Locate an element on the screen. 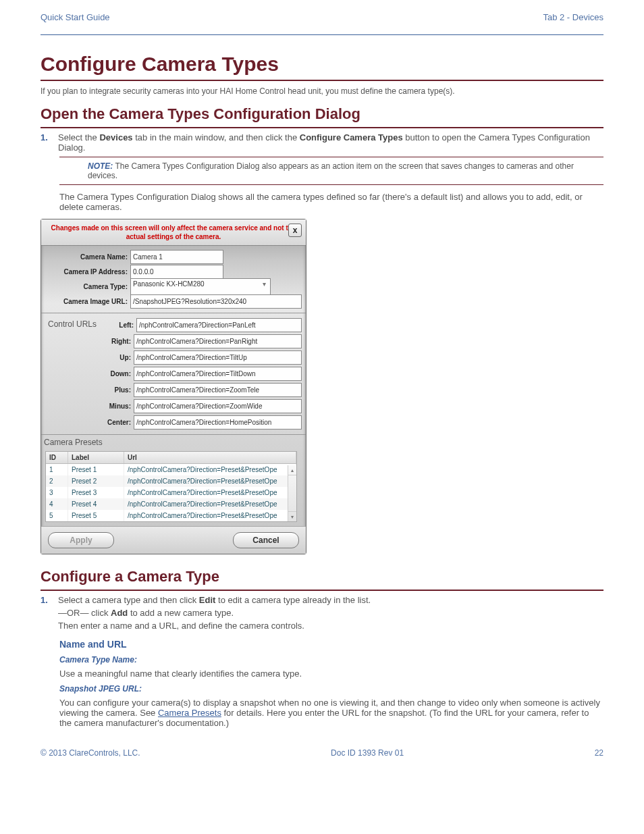 The image size is (644, 834). cell-id: 2 is located at coordinates (57, 481).